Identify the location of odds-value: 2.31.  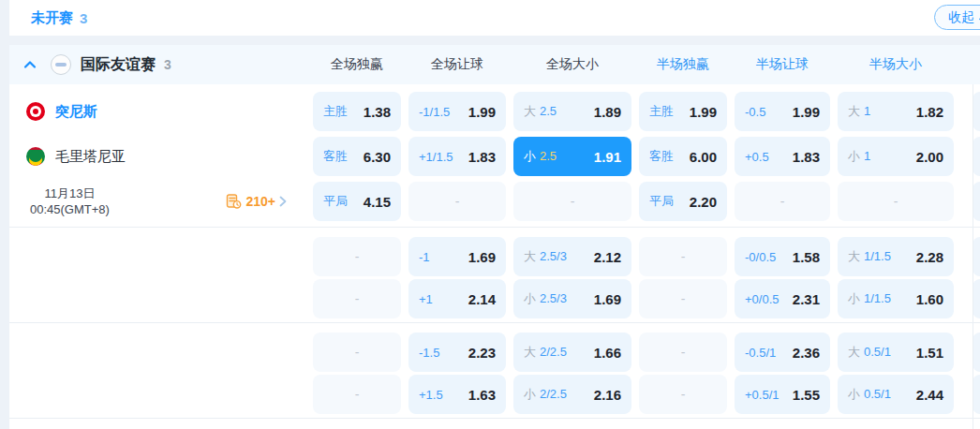
(806, 300).